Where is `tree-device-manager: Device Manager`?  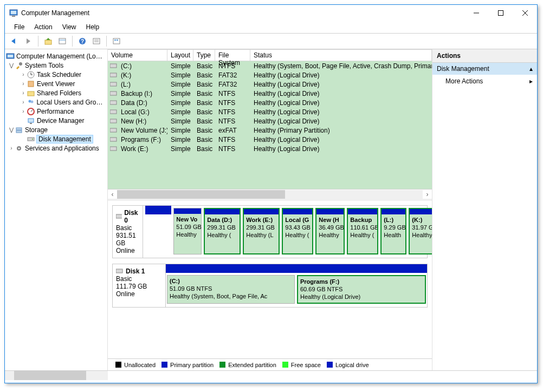
tree-device-manager: Device Manager is located at coordinates (56, 120).